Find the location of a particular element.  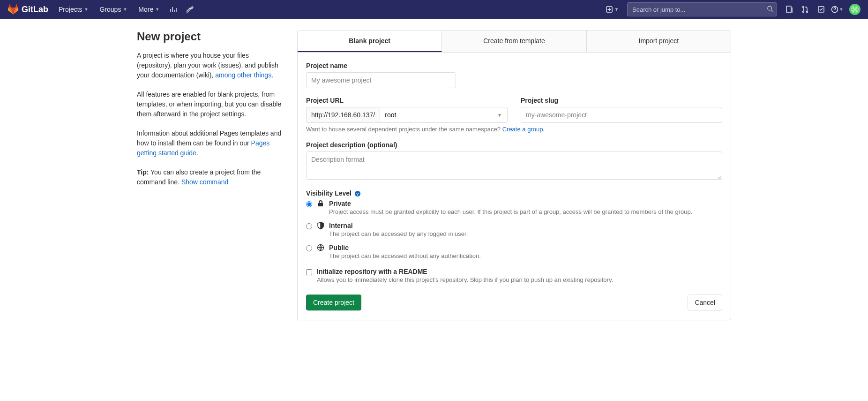

visibility-internal-content: Internal The project can be accessed by … is located at coordinates (526, 230).